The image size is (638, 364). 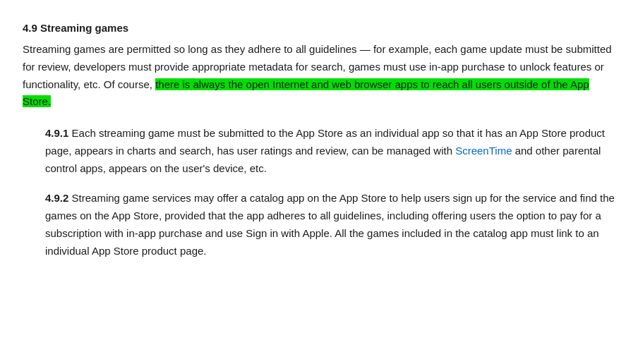 I want to click on subsection-4-9-1-text: 4.9.1 Each streaming game must be submit…, so click(x=330, y=151).